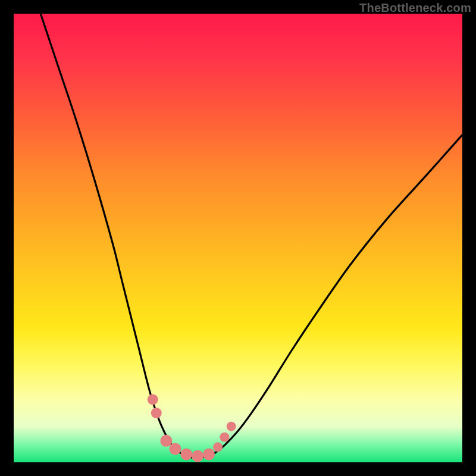 This screenshot has height=476, width=476. What do you see at coordinates (415, 8) in the screenshot?
I see `watermark-text: TheBottleneck.com` at bounding box center [415, 8].